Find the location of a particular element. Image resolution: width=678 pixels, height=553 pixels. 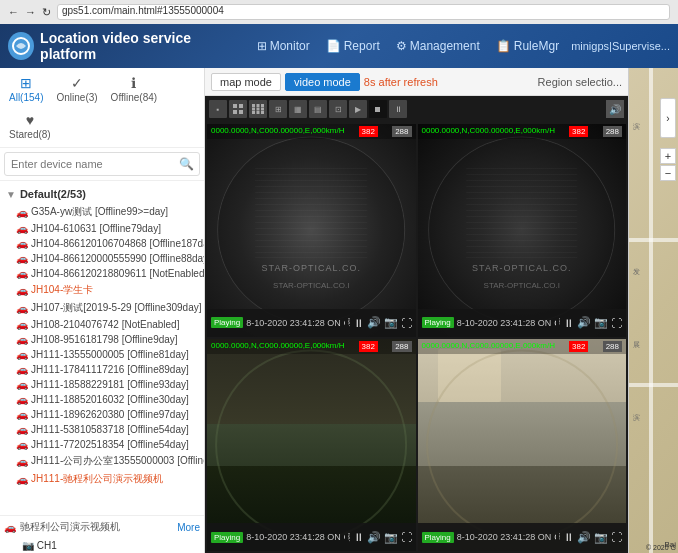

video-bottom-bar-ch3: Playing 8-10-2020 23:41:28 ON CH1 驰程利公司演… is located at coordinates (312, 537).